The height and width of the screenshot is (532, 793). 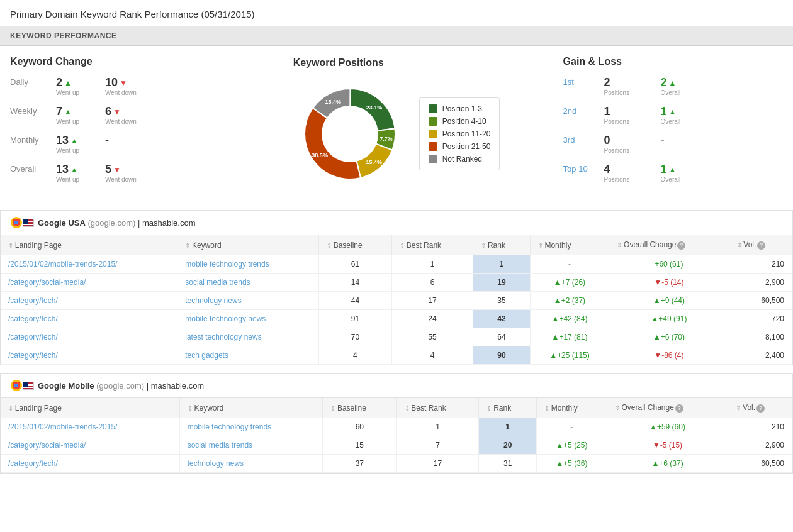 What do you see at coordinates (669, 264) in the screenshot?
I see `cell-overall-change: +60 (61)` at bounding box center [669, 264].